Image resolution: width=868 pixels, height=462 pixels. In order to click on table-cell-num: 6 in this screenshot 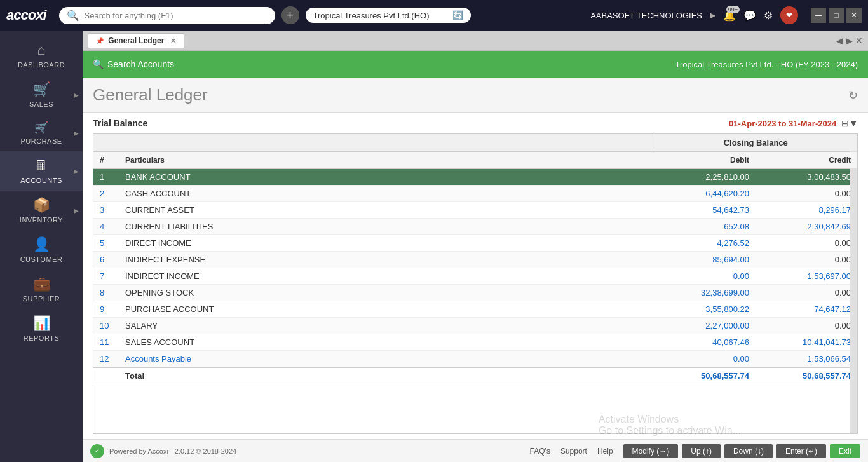, I will do `click(106, 260)`.